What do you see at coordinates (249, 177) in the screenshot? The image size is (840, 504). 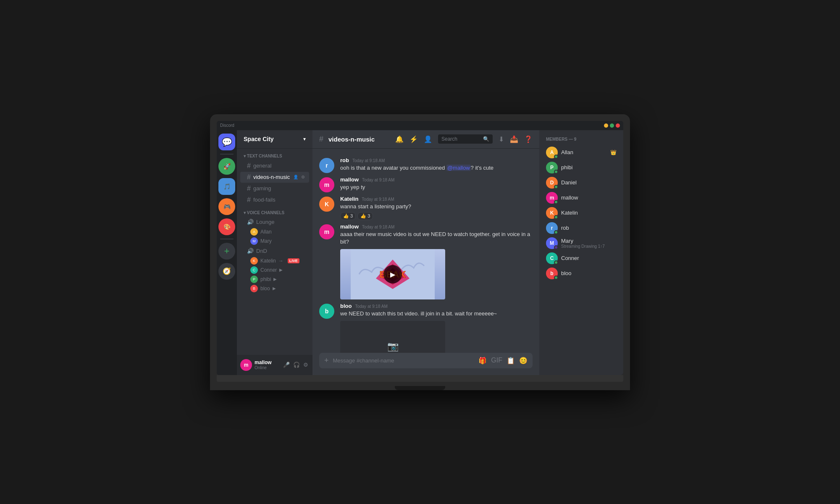 I see `hash-icon-2: #` at bounding box center [249, 177].